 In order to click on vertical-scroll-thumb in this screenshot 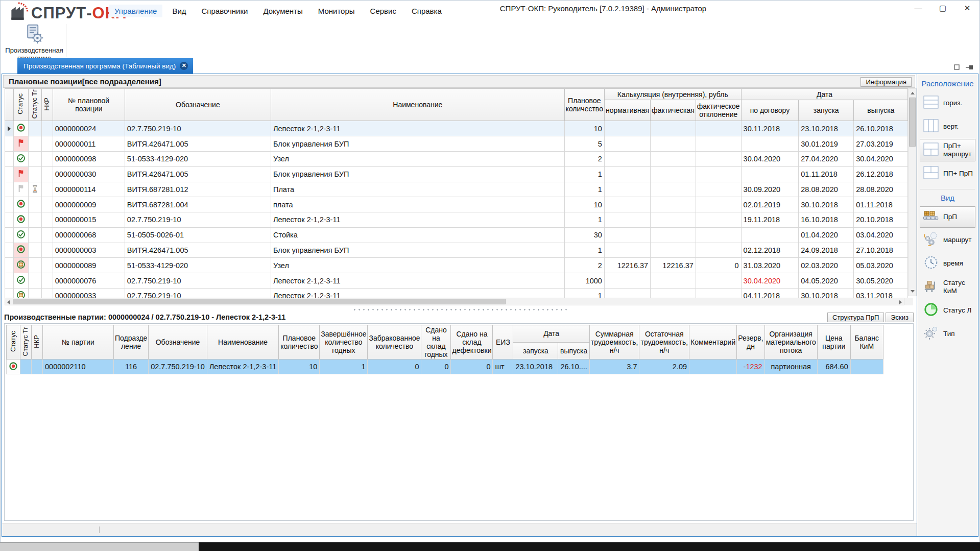, I will do `click(912, 122)`.